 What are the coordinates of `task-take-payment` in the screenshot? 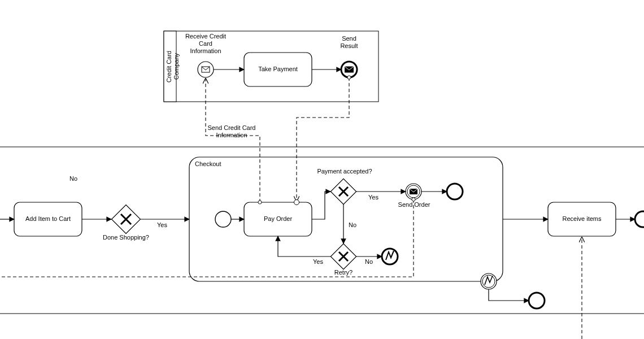 It's located at (278, 69).